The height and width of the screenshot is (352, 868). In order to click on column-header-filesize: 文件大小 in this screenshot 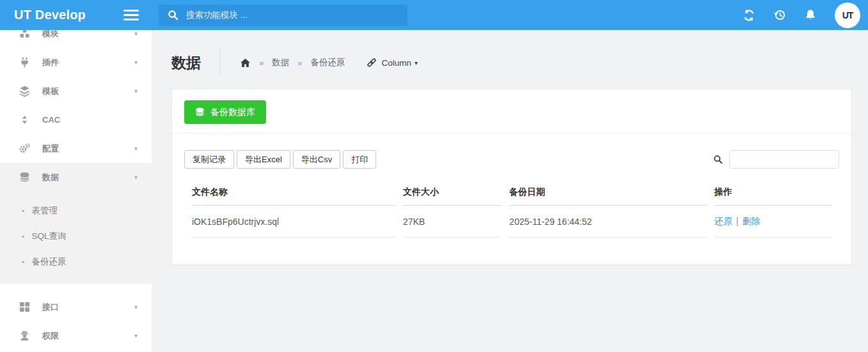, I will do `click(452, 194)`.